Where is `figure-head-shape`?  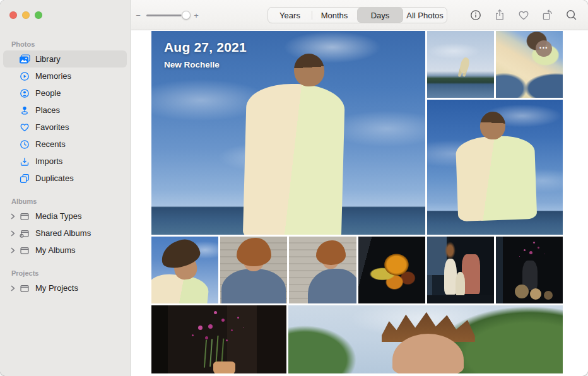
figure-head-shape is located at coordinates (309, 69).